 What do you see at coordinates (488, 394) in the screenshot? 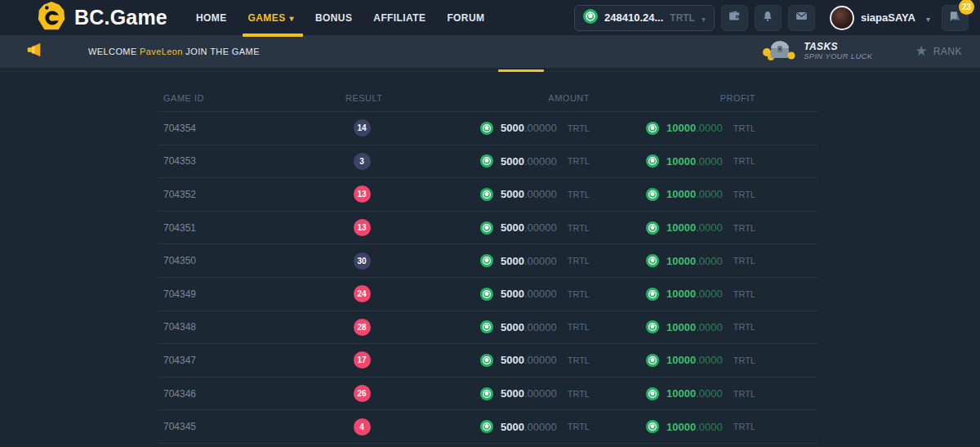
I see `table-row: 704346 26 5000 .00000 TRTL 10000 .0000 T…` at bounding box center [488, 394].